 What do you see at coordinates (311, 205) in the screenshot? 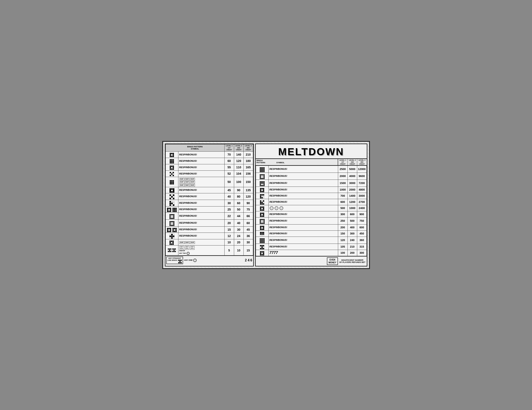
I see `right-panel: MELTDOWN BINGOPATTERN SYMBOL LEVEL 11STC…` at bounding box center [311, 205].